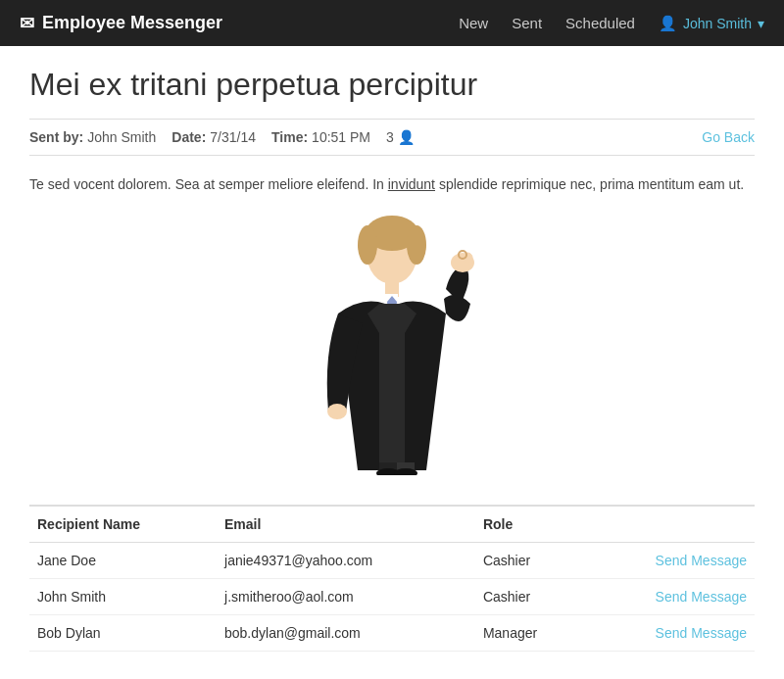 This screenshot has width=784, height=679. I want to click on body-text-after: splendide reprimique nec, prima mentitum…, so click(590, 184).